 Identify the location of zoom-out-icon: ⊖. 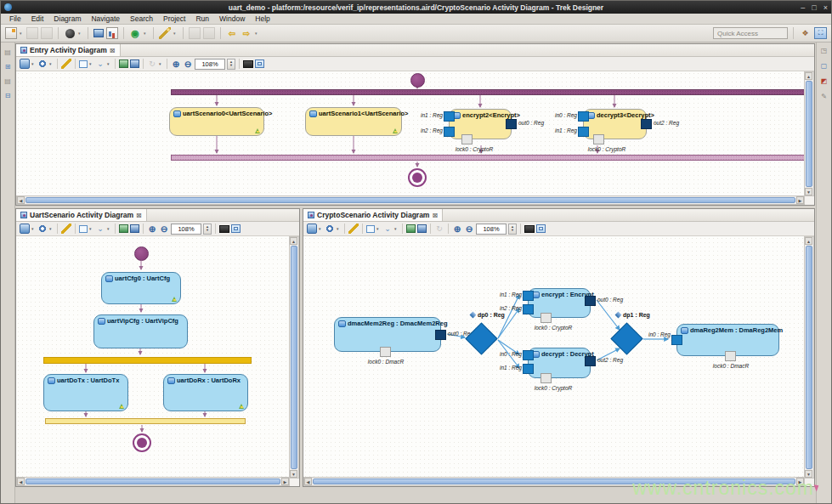
(164, 229).